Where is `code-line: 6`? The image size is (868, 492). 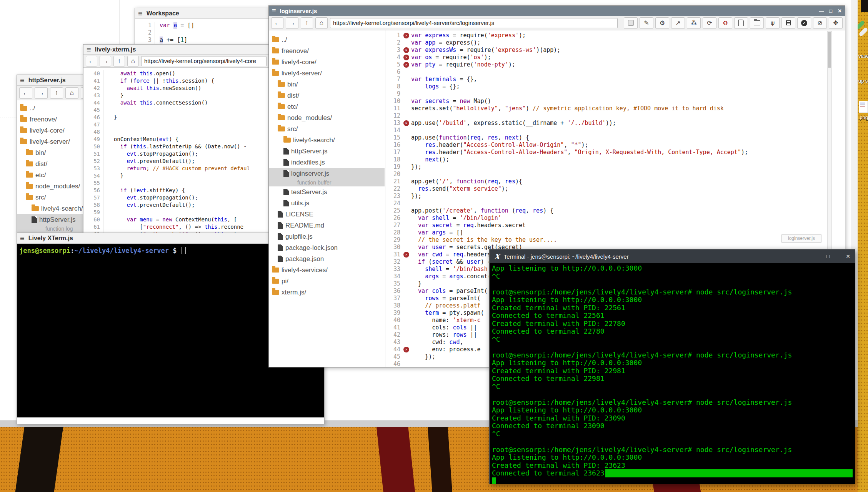
code-line: 6 is located at coordinates (608, 72).